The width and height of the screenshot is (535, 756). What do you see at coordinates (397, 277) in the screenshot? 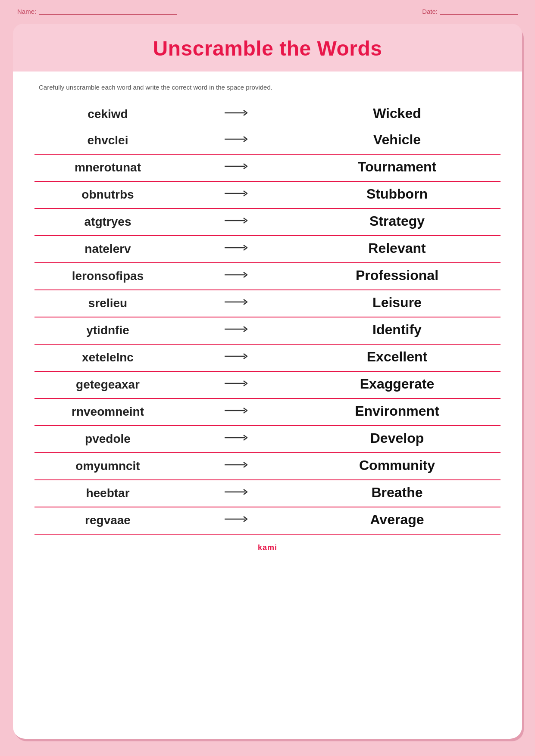
I see `answer-word: Professional` at bounding box center [397, 277].